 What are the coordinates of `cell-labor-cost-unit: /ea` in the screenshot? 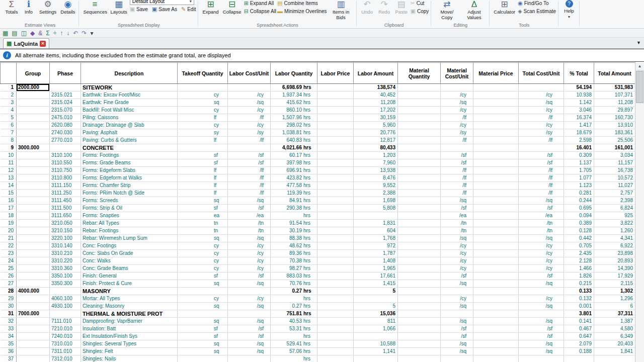 It's located at (250, 216).